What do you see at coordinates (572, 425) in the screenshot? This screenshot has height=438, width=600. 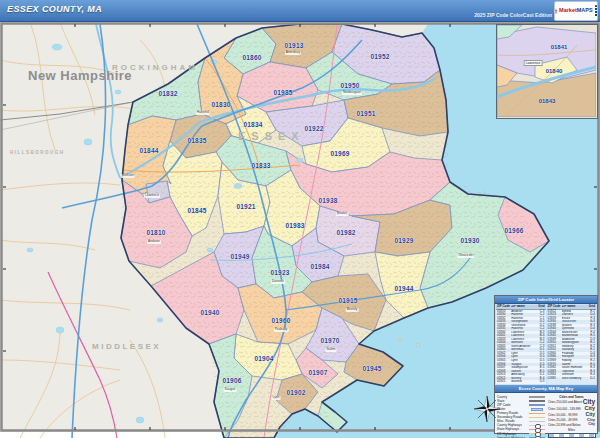 I see `city-size-row: Cities 24,999 and BelowCity` at bounding box center [572, 425].